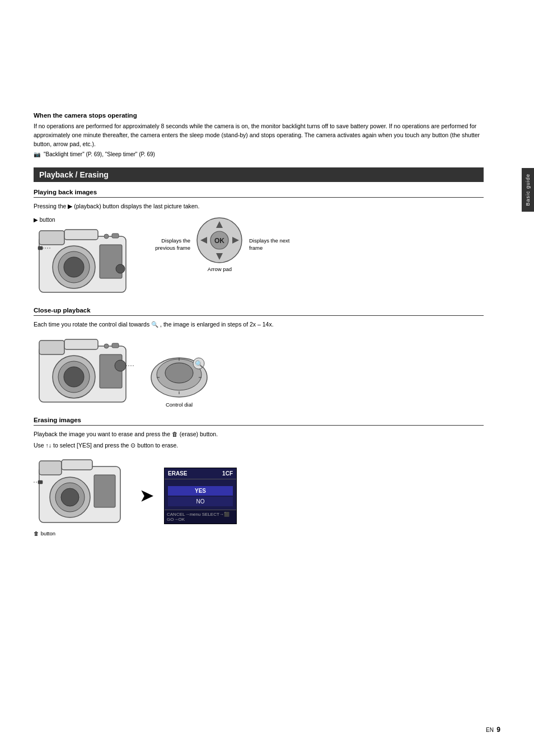 The height and width of the screenshot is (756, 534). What do you see at coordinates (259, 243) in the screenshot?
I see `playing-back-section: Playing back images Pressing the ▶ (play…` at bounding box center [259, 243].